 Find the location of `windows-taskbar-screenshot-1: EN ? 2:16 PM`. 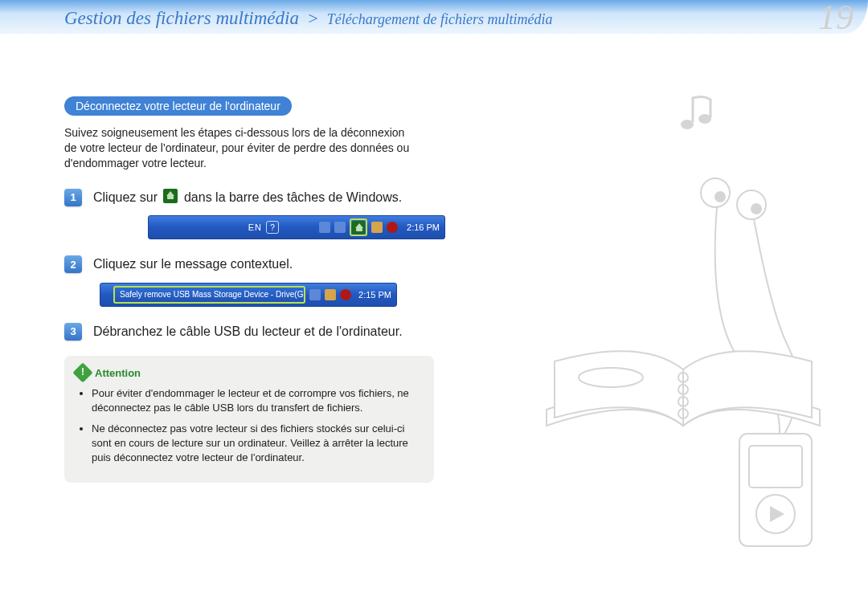

windows-taskbar-screenshot-1: EN ? 2:16 PM is located at coordinates (297, 227).